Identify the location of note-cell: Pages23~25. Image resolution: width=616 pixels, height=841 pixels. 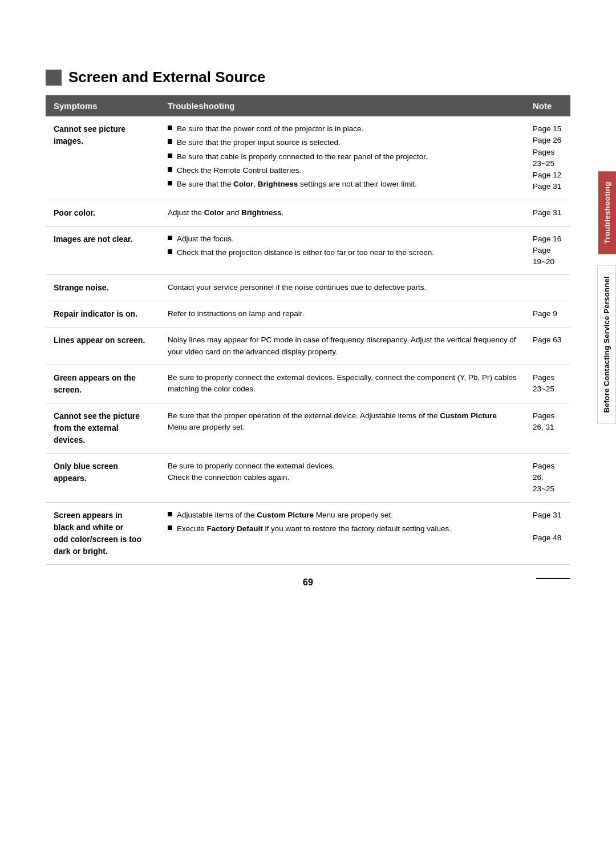
(548, 383).